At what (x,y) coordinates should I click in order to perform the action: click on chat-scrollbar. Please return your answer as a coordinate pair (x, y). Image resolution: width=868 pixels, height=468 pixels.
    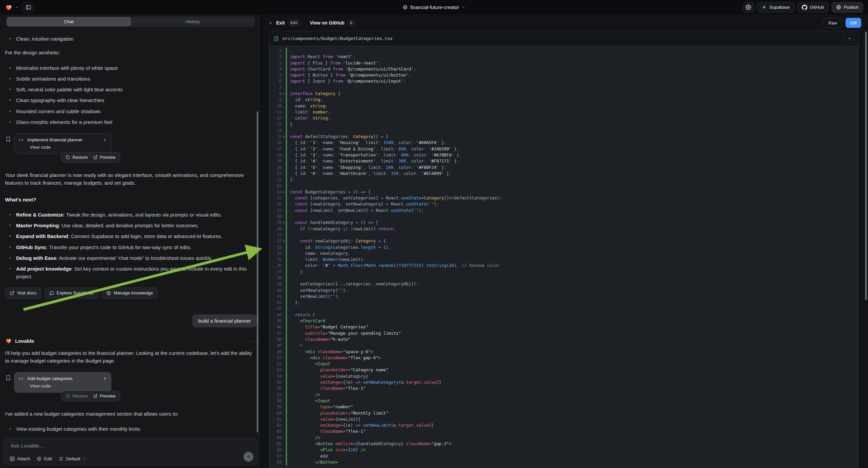
    Looking at the image, I should click on (257, 272).